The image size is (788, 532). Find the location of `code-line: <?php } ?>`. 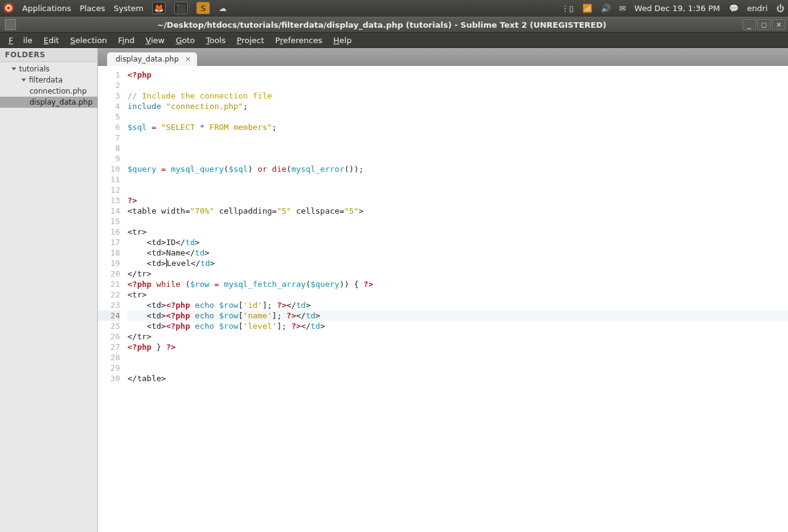

code-line: <?php } ?> is located at coordinates (458, 347).